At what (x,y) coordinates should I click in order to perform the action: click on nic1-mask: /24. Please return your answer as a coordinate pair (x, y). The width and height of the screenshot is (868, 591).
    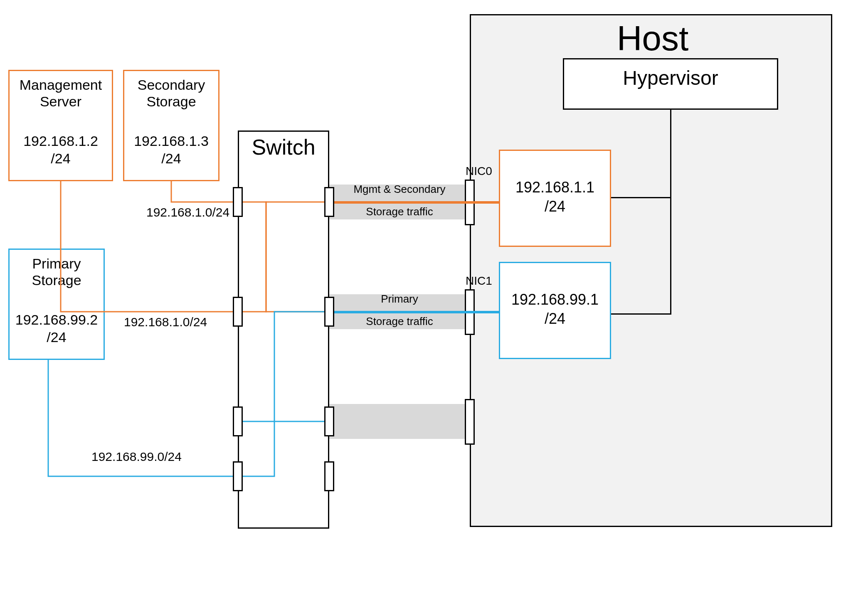
    Looking at the image, I should click on (555, 319).